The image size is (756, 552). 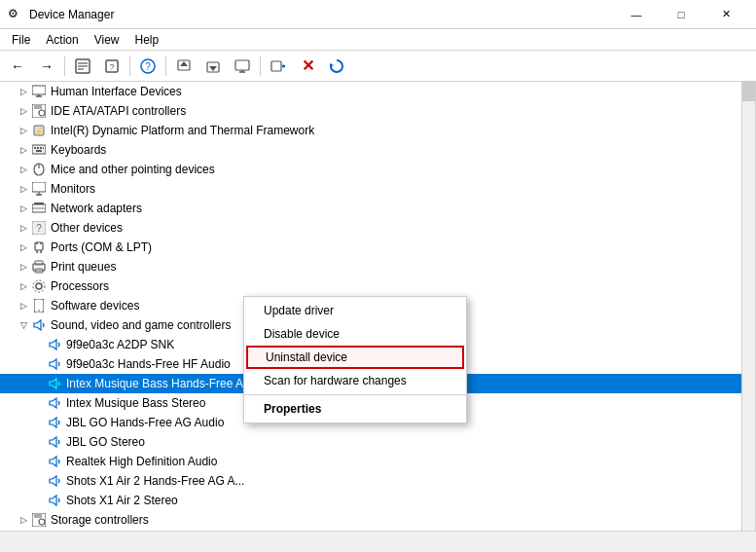 What do you see at coordinates (378, 15) in the screenshot?
I see `title-bar: ⚙ Device Manager — □ ✕` at bounding box center [378, 15].